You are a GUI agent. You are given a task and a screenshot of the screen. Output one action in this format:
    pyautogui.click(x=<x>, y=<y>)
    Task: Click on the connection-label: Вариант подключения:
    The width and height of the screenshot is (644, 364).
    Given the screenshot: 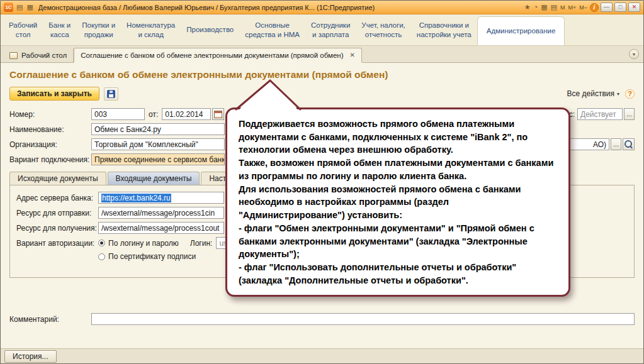 What is the action you would take?
    pyautogui.click(x=50, y=160)
    